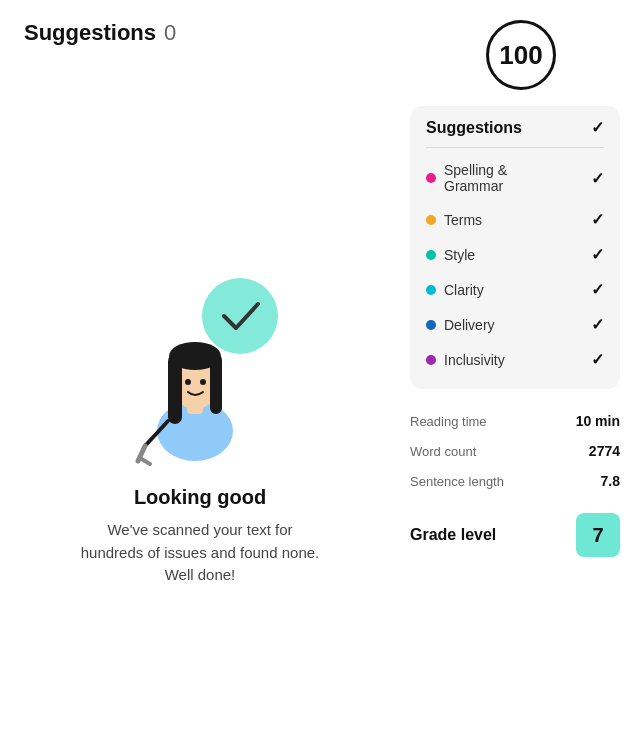  What do you see at coordinates (515, 248) in the screenshot?
I see `category-list: Suggestions ✓ Spelling &Grammar ✓ Terms …` at bounding box center [515, 248].